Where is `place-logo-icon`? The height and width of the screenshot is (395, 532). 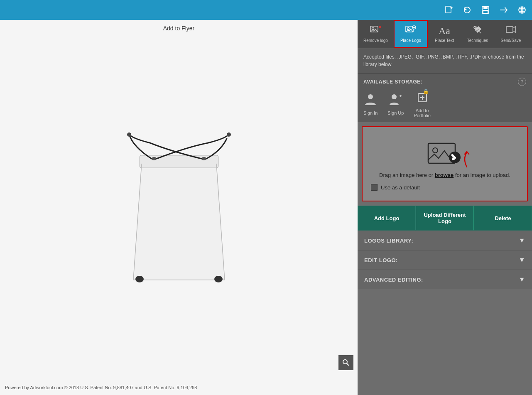
place-logo-icon is located at coordinates (411, 31).